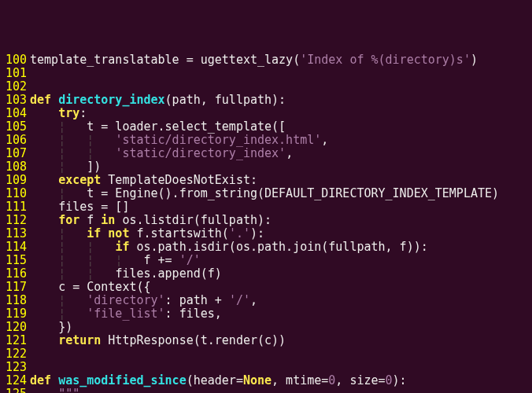 This screenshot has width=532, height=393. I want to click on line-number: 119, so click(13, 314).